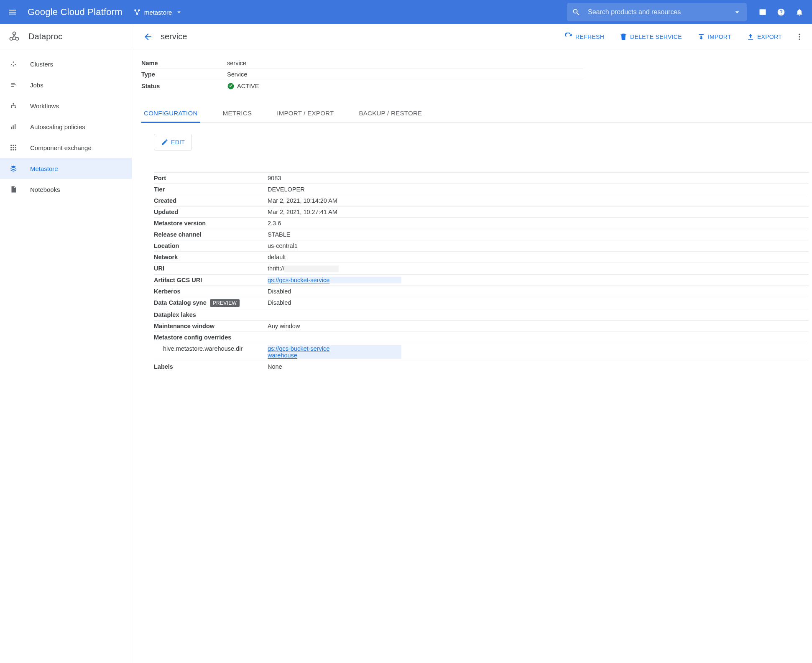  Describe the element at coordinates (481, 315) in the screenshot. I see `table-row: Dataplex lakes` at that location.